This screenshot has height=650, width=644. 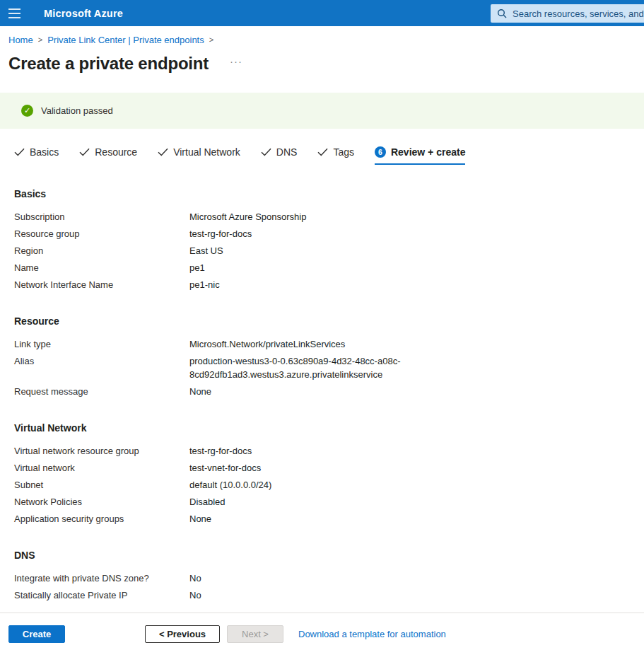 What do you see at coordinates (322, 13) in the screenshot?
I see `top-bar: Microsoft Azure` at bounding box center [322, 13].